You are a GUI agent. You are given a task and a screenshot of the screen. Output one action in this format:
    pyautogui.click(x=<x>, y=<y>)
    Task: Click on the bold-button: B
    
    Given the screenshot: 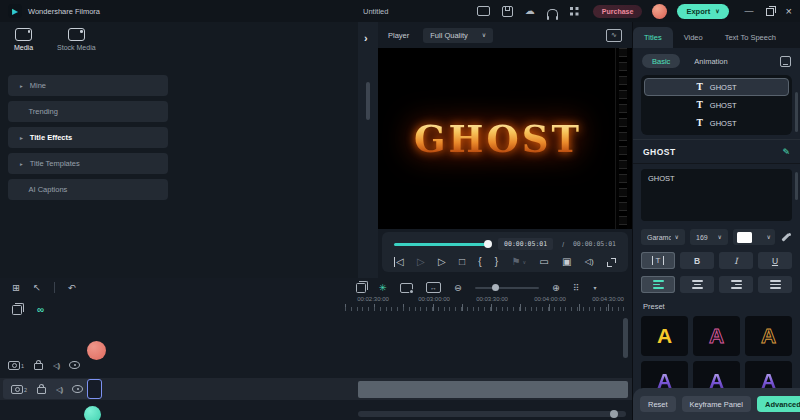 What is the action you would take?
    pyautogui.click(x=697, y=260)
    